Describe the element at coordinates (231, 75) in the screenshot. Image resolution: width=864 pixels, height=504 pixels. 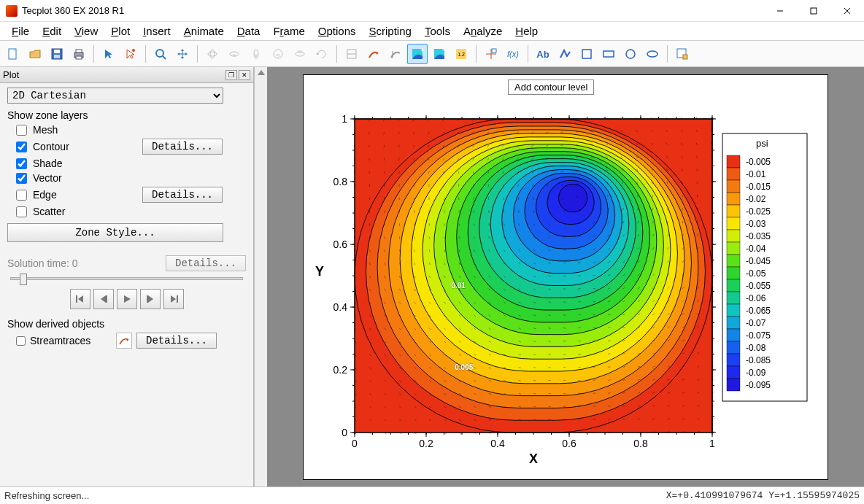
I see `panel-float-button: ❐` at that location.